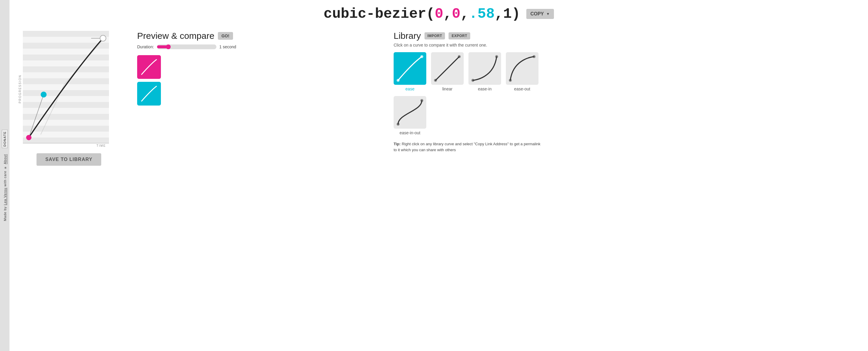 The image size is (868, 351). I want to click on curve-thumb-ease-out, so click(522, 69).